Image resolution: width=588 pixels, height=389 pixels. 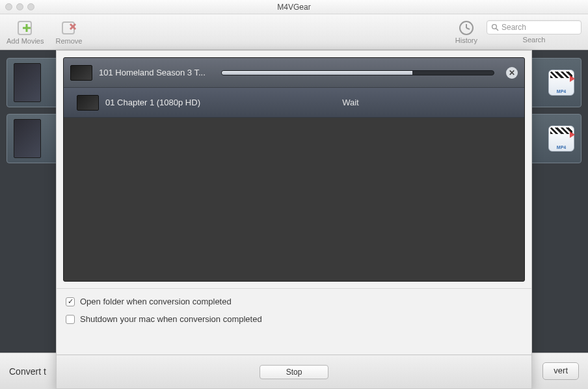 What do you see at coordinates (156, 302) in the screenshot?
I see `open-folder-label: Open folder when conversion completed` at bounding box center [156, 302].